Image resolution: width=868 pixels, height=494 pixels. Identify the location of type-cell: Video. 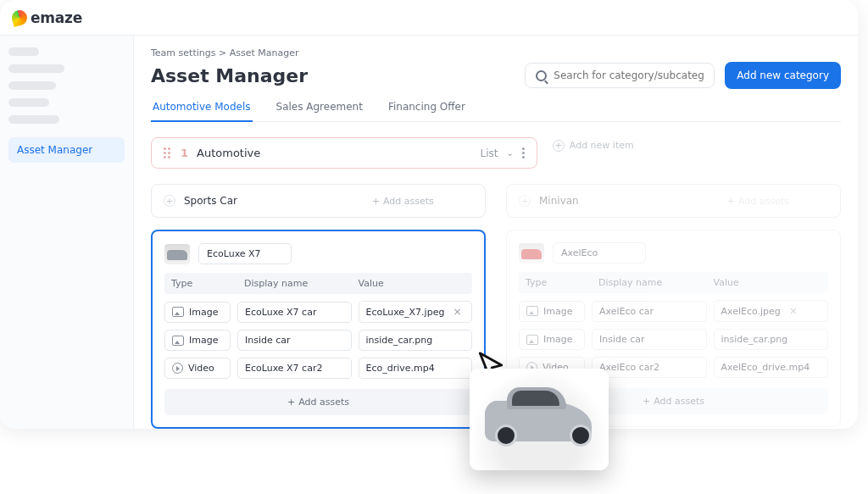
(198, 368).